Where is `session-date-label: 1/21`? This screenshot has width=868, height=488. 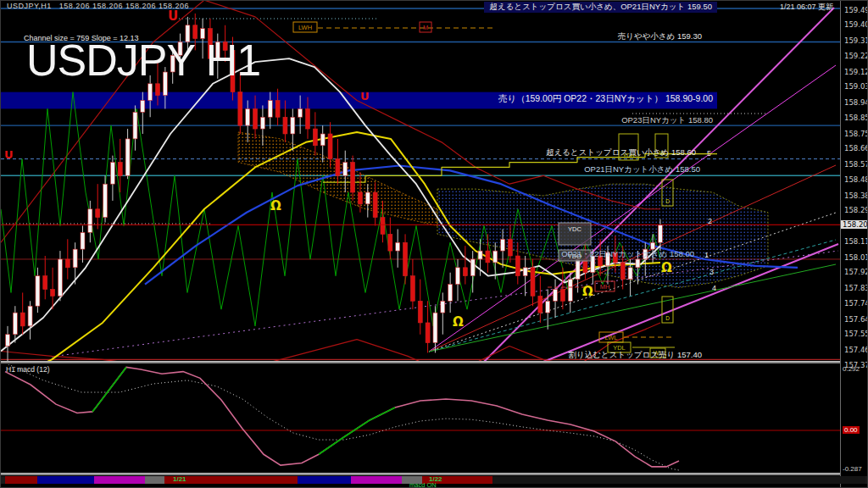 session-date-label: 1/21 is located at coordinates (180, 480).